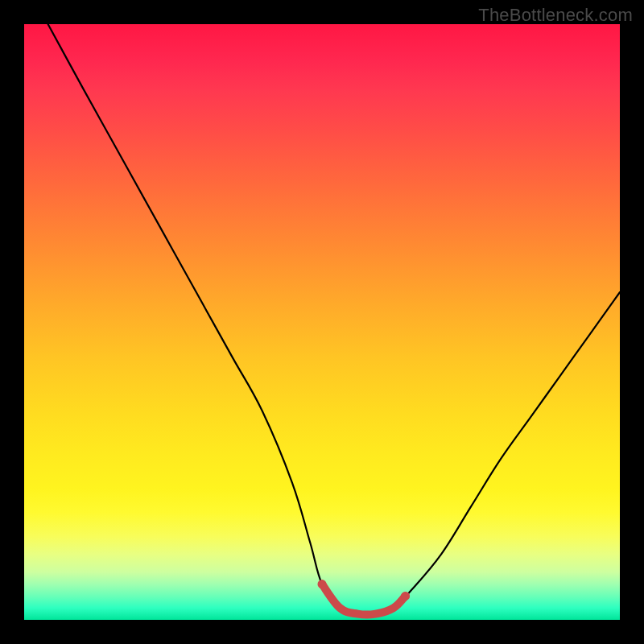 The width and height of the screenshot is (644, 644). What do you see at coordinates (364, 600) in the screenshot?
I see `optimal-region-highlight` at bounding box center [364, 600].